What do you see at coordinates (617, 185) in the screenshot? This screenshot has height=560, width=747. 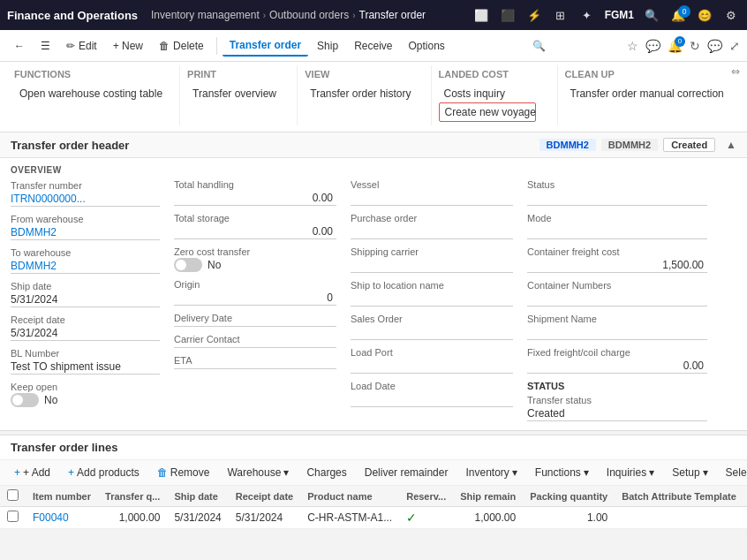 I see `status-label: Status` at bounding box center [617, 185].